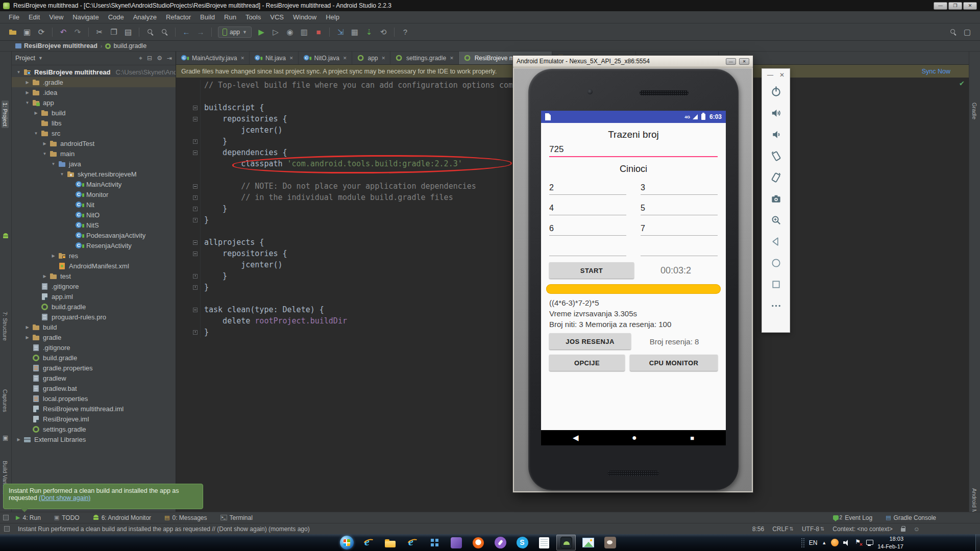 The height and width of the screenshot is (551, 980). Describe the element at coordinates (776, 284) in the screenshot. I see `emulator-overview-button` at that location.